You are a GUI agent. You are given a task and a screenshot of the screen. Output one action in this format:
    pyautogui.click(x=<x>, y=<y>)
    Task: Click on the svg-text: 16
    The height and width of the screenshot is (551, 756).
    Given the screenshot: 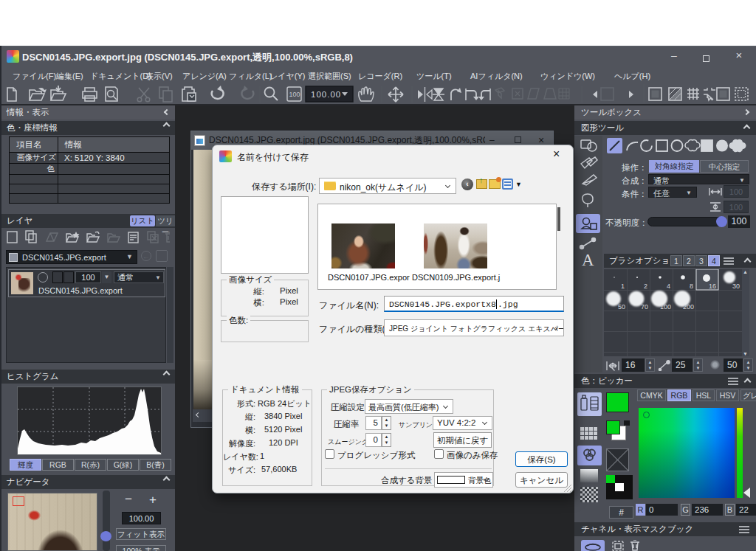 What is the action you would take?
    pyautogui.click(x=712, y=286)
    